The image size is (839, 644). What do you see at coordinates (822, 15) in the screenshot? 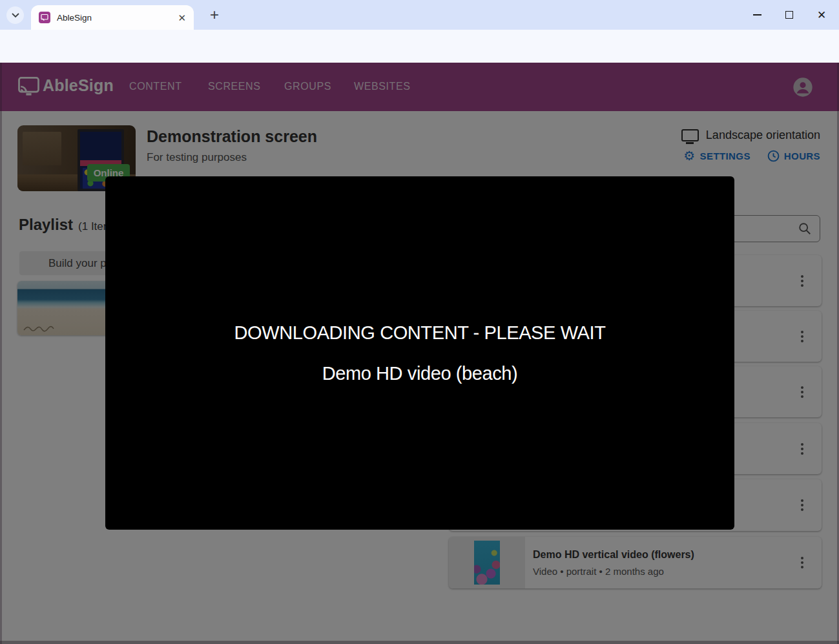
I see `window-close-button: ✕` at bounding box center [822, 15].